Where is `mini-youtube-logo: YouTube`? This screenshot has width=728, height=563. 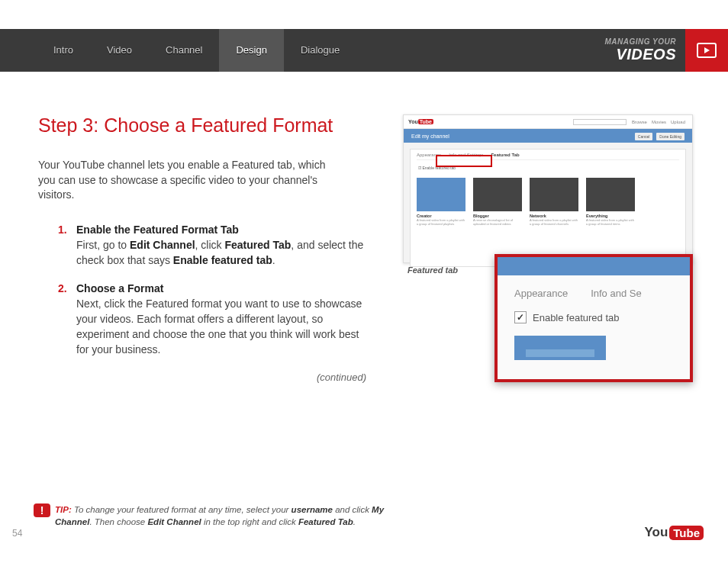 mini-youtube-logo: YouTube is located at coordinates (421, 122).